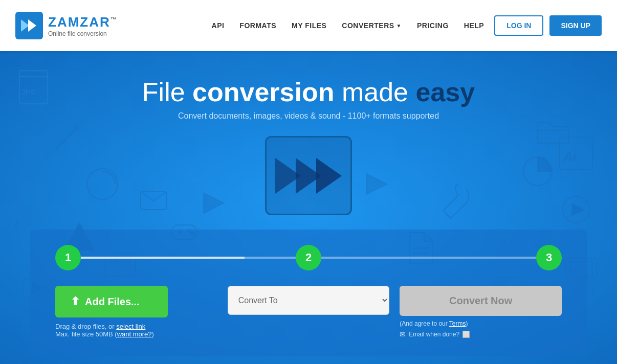  What do you see at coordinates (75, 302) in the screenshot?
I see `upload-icon: ⬆` at bounding box center [75, 302].